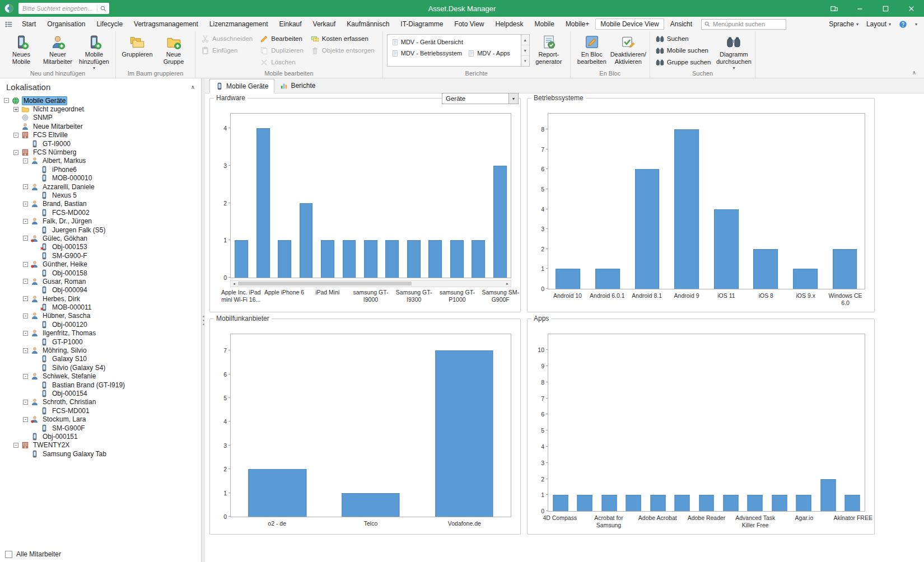 The width and height of the screenshot is (924, 562). I want to click on help-icon, so click(903, 25).